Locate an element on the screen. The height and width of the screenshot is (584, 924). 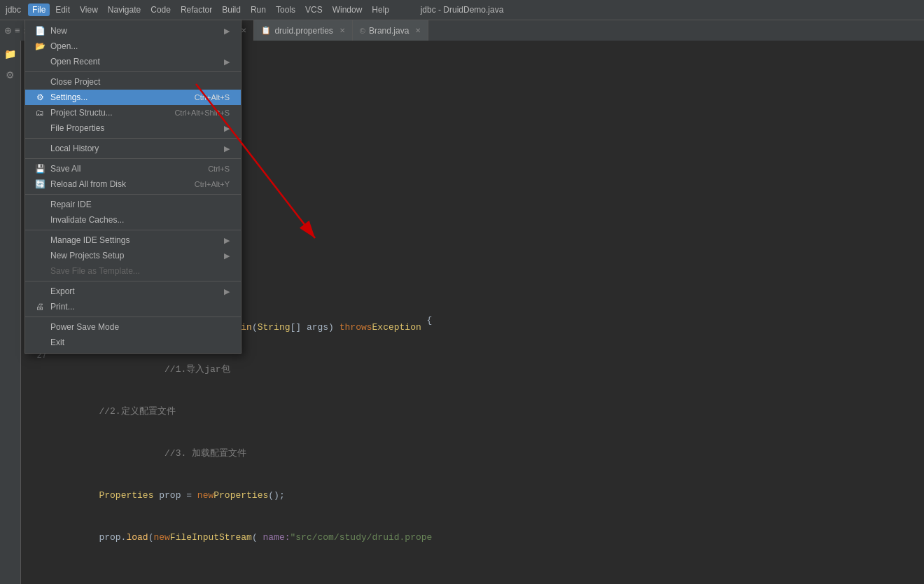
menu-repair-ide-label: Repair IDE is located at coordinates (71, 204).